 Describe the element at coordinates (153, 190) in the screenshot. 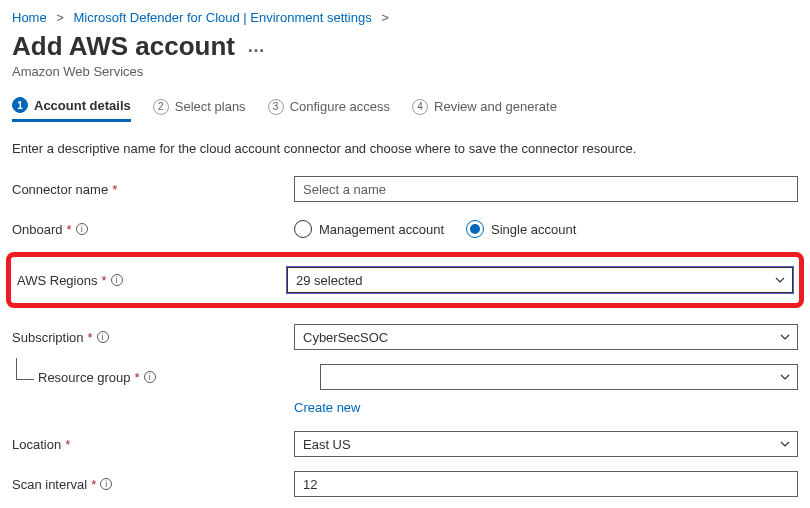

I see `label-connector-name: Connector name*` at that location.